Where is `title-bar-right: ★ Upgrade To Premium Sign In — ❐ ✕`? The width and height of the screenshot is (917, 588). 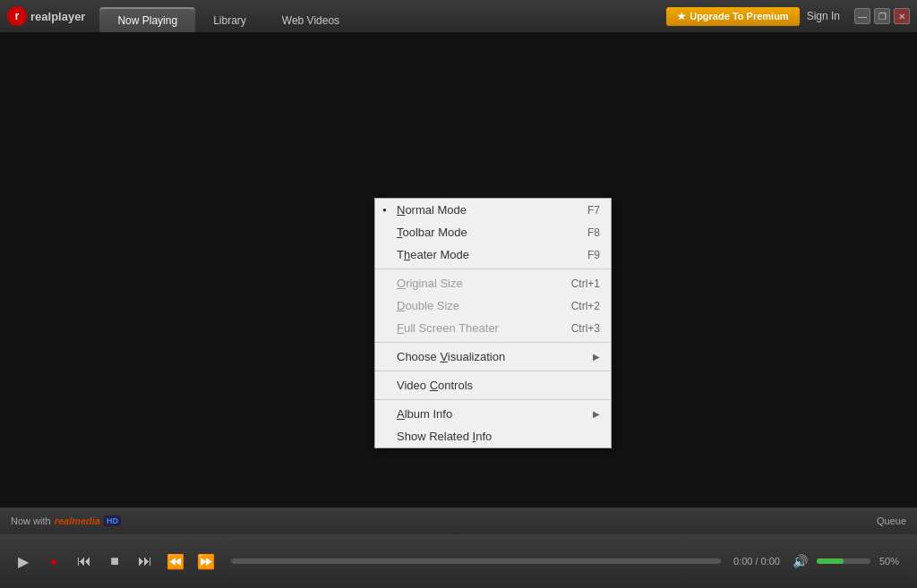
title-bar-right: ★ Upgrade To Premium Sign In — ❐ ✕ is located at coordinates (788, 16).